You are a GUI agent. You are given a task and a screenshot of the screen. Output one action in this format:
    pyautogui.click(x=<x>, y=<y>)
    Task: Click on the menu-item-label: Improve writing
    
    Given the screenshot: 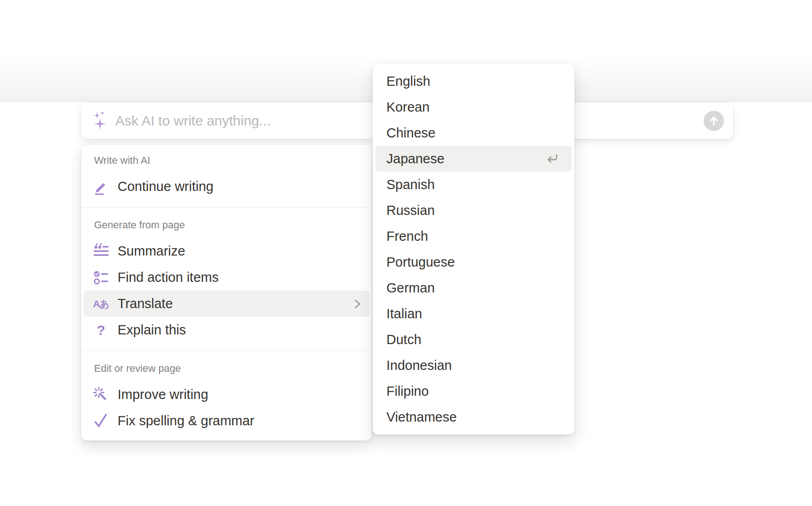 What is the action you would take?
    pyautogui.click(x=163, y=395)
    